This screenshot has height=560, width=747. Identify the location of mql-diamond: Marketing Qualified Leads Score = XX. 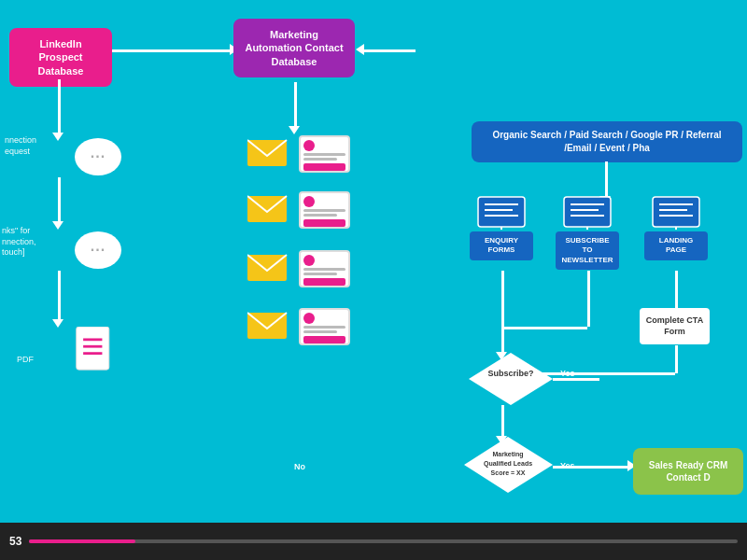
(508, 467).